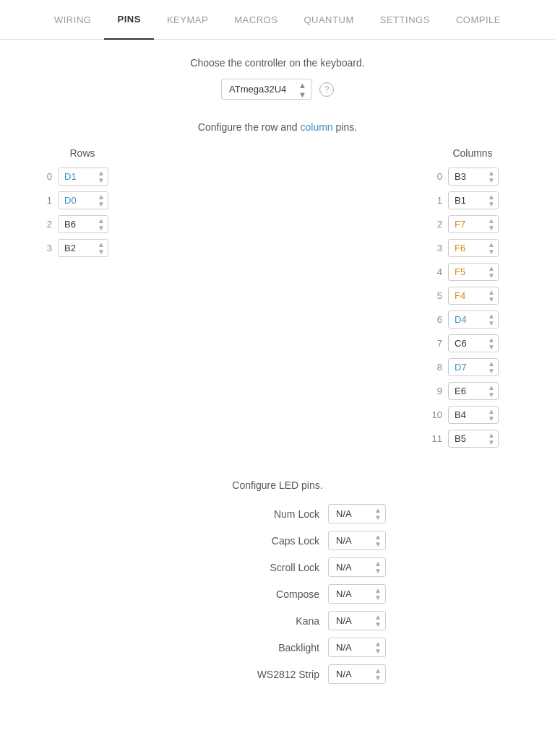 The image size is (555, 756). Describe the element at coordinates (83, 201) in the screenshot. I see `pin-select: D0` at that location.